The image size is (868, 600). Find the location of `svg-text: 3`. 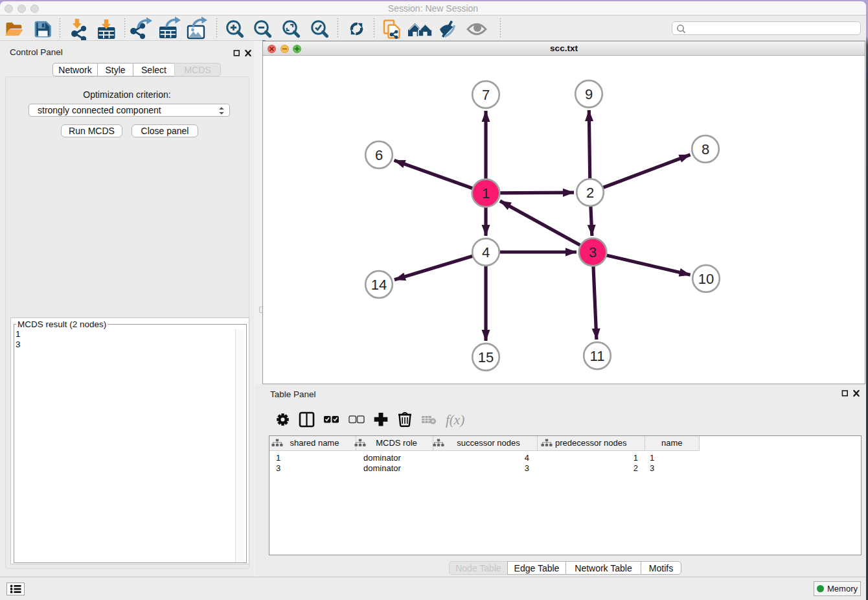

svg-text: 3 is located at coordinates (593, 253).